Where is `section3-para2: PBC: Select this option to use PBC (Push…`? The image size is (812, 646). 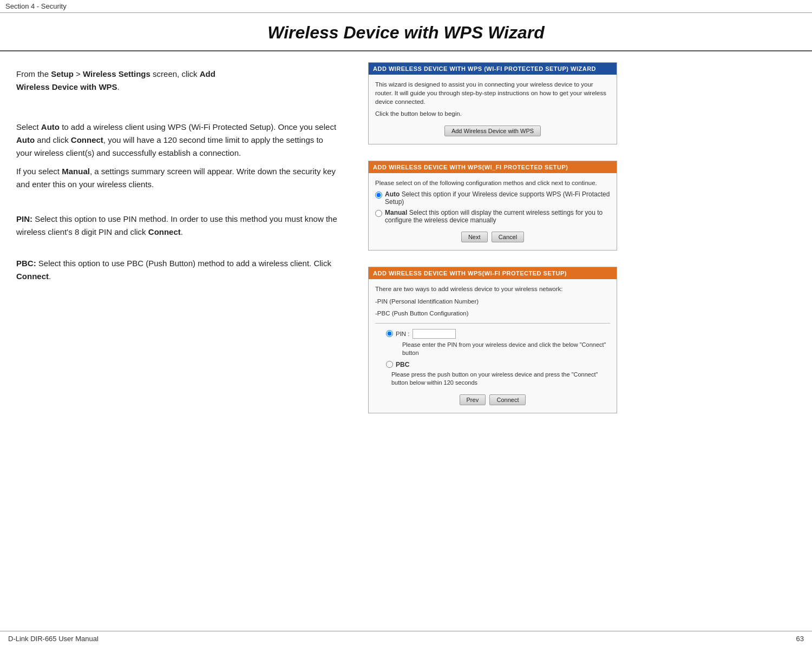
section3-para2: PBC: Select this option to use PBC (Push… is located at coordinates (179, 270).